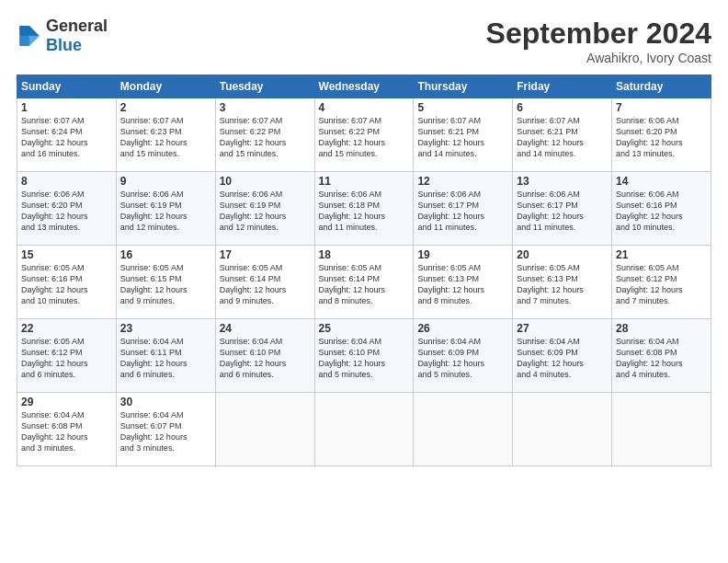  What do you see at coordinates (563, 86) in the screenshot?
I see `col-friday: Friday` at bounding box center [563, 86].